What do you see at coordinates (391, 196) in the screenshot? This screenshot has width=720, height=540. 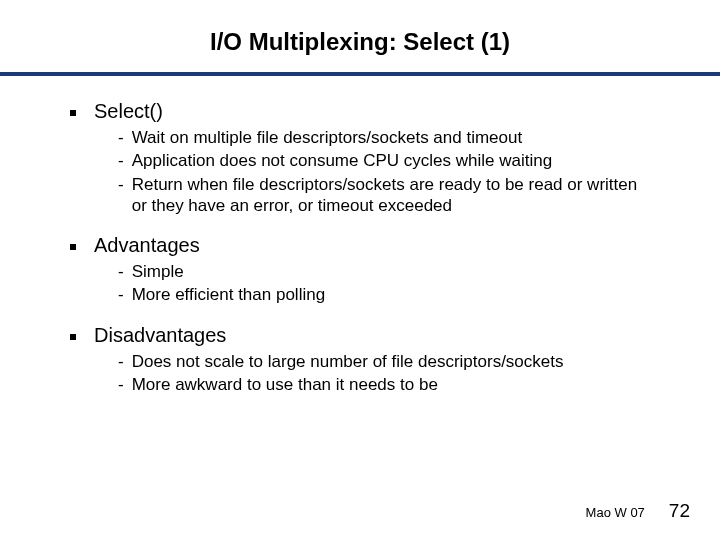 I see `list-item-text: Return when file descriptors/sockets are…` at bounding box center [391, 196].